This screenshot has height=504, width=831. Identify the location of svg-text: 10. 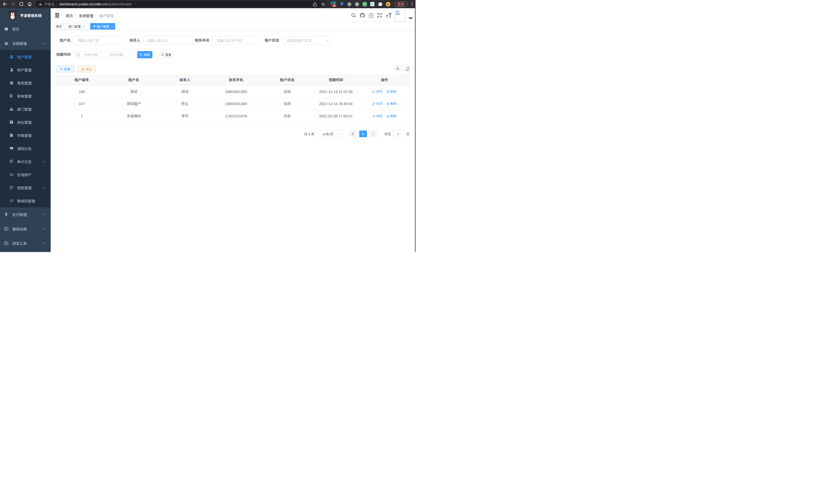
(334, 6).